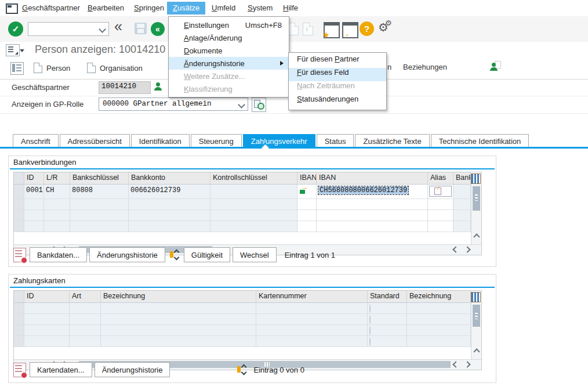 The height and width of the screenshot is (390, 588). Describe the element at coordinates (335, 140) in the screenshot. I see `tab-status: Status` at that location.